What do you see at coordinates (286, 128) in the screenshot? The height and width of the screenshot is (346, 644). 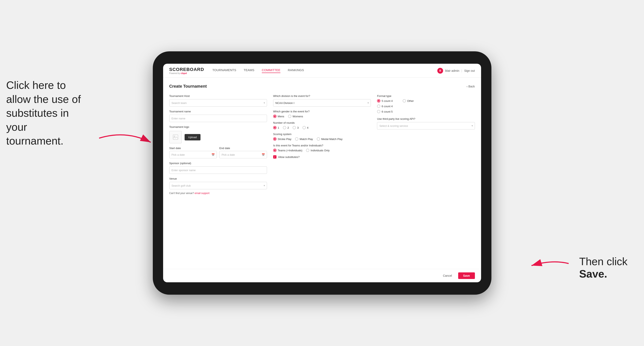 I see `rounds-2: 2` at bounding box center [286, 128].